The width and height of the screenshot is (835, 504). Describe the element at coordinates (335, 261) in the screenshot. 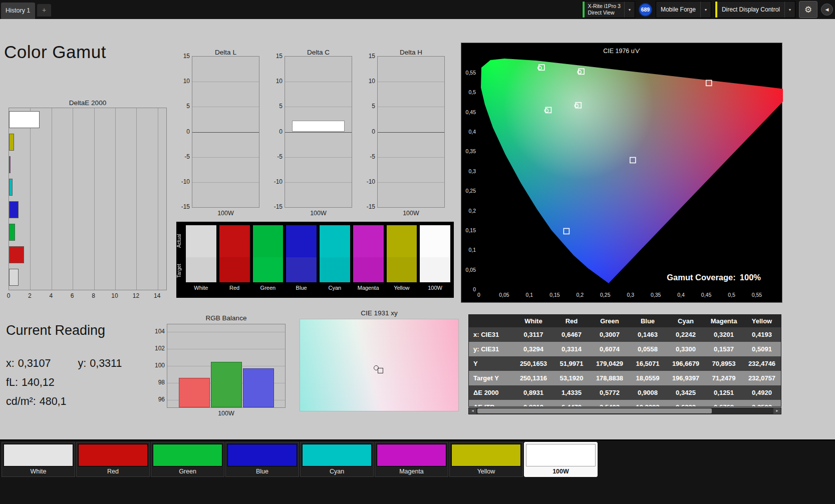

I see `swatch-column-cyan: Cyan` at that location.